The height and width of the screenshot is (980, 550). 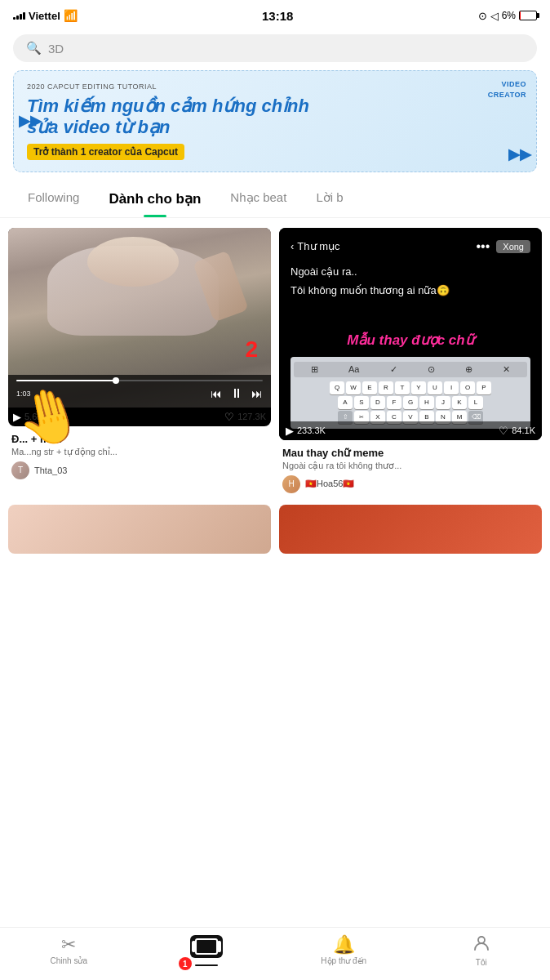 What do you see at coordinates (431, 369) in the screenshot?
I see `kb-camera-icon: ⊙` at bounding box center [431, 369].